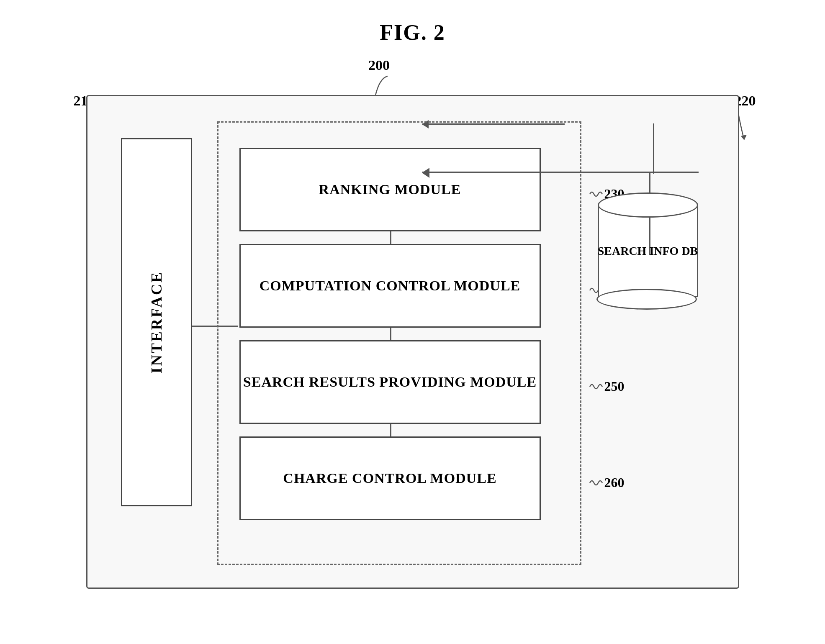 This screenshot has width=825, height=644. What do you see at coordinates (391, 430) in the screenshot?
I see `connector-searchresults-charge` at bounding box center [391, 430].